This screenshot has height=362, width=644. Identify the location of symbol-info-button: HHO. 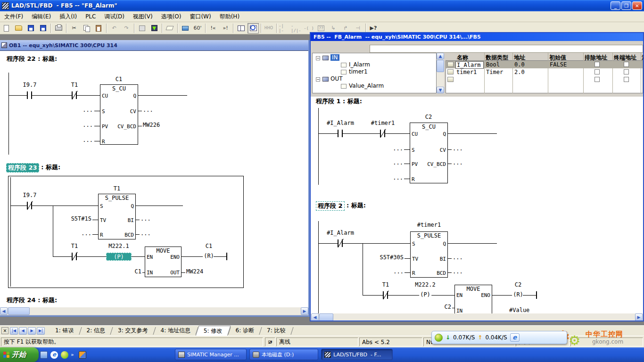
(269, 28).